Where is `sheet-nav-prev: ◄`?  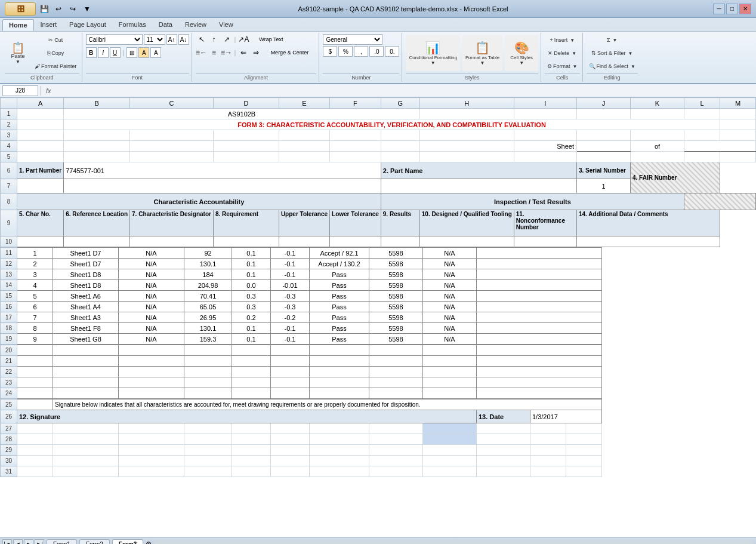
sheet-nav-prev: ◄ is located at coordinates (18, 542).